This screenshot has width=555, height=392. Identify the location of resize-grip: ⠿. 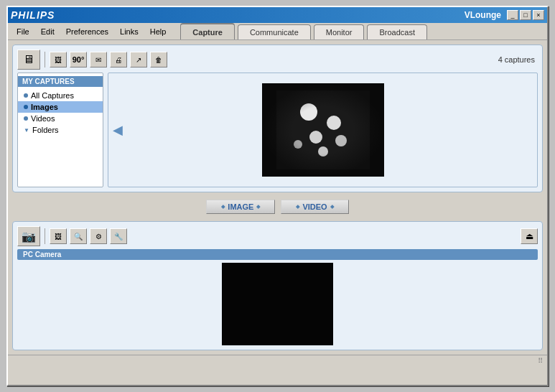
(540, 361).